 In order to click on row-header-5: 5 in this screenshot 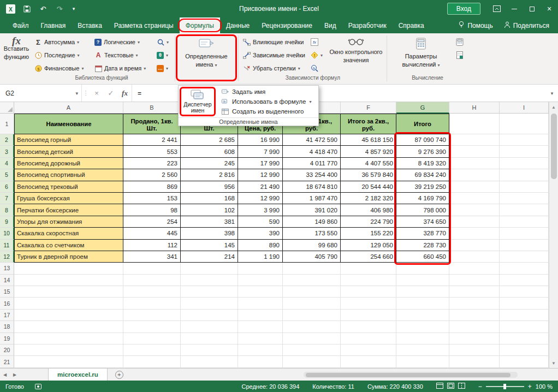, I will do `click(7, 175)`.